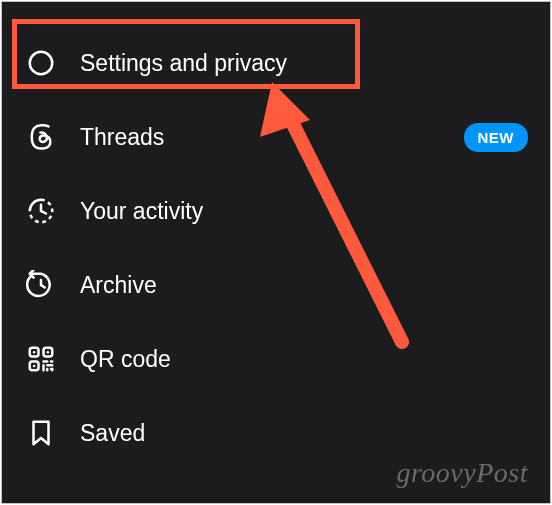 The height and width of the screenshot is (505, 552). What do you see at coordinates (41, 211) in the screenshot?
I see `activity-icon` at bounding box center [41, 211].